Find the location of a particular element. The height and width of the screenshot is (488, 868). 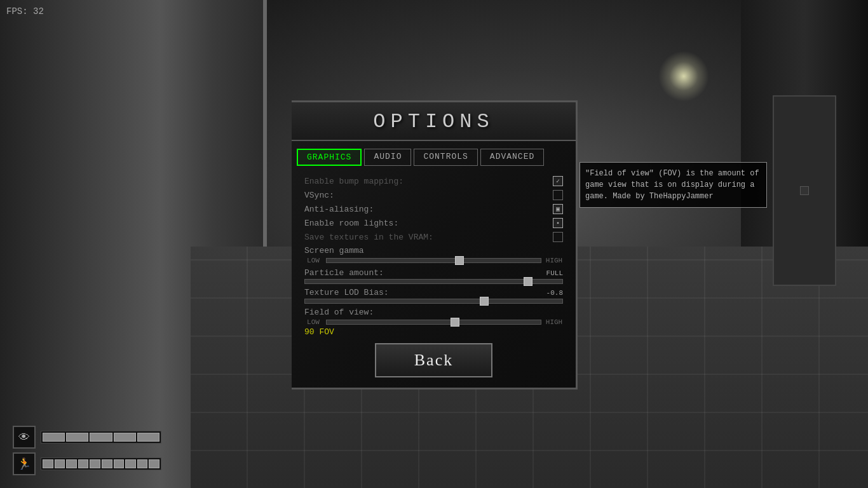

texture-lod-value: -0.8 is located at coordinates (550, 293).